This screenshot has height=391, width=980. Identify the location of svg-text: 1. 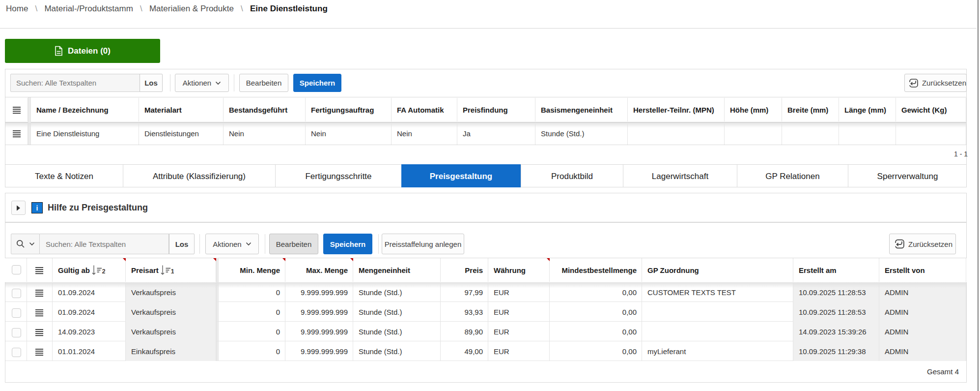
(172, 271).